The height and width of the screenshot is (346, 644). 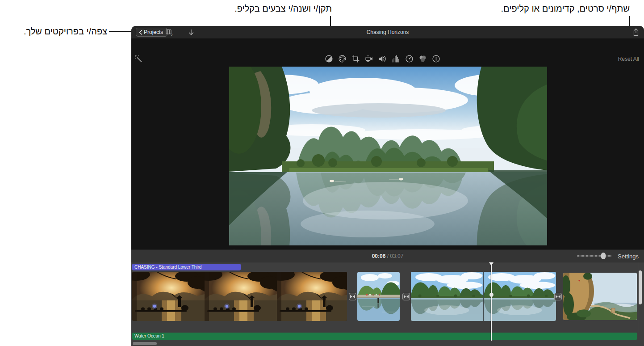 I want to click on volume-icon, so click(x=382, y=59).